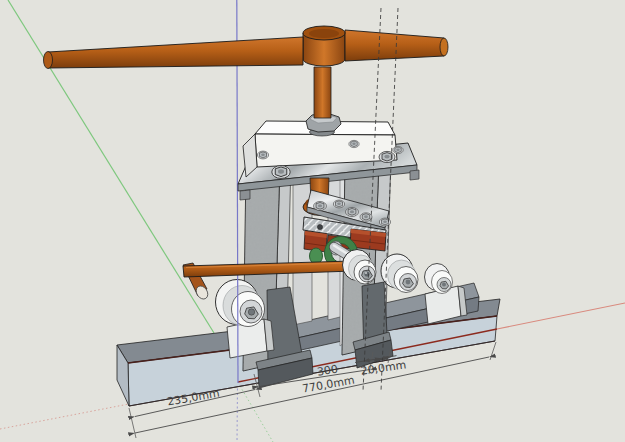 The image size is (625, 442). Describe the element at coordinates (322, 92) in the screenshot. I see `screw-shaft` at that location.